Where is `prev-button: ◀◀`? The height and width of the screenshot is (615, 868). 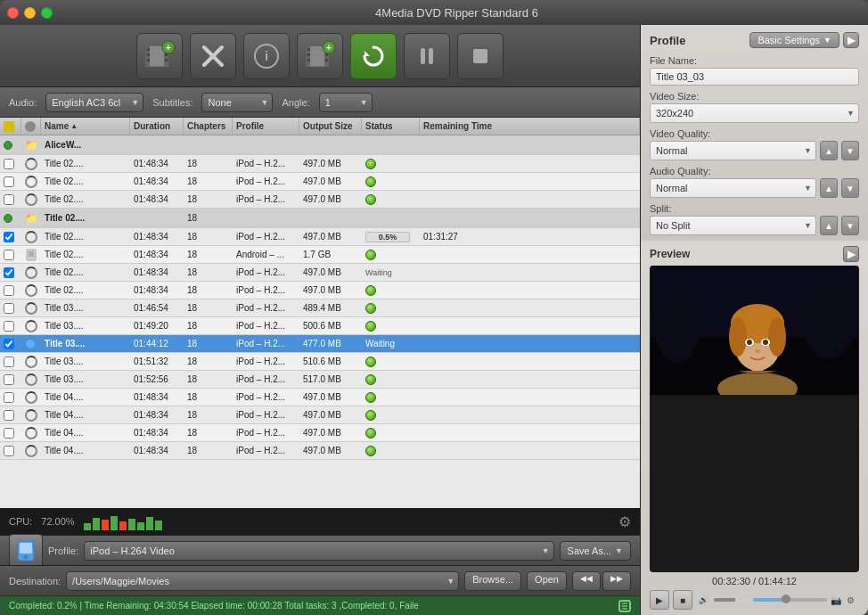 prev-button: ◀◀ is located at coordinates (586, 581).